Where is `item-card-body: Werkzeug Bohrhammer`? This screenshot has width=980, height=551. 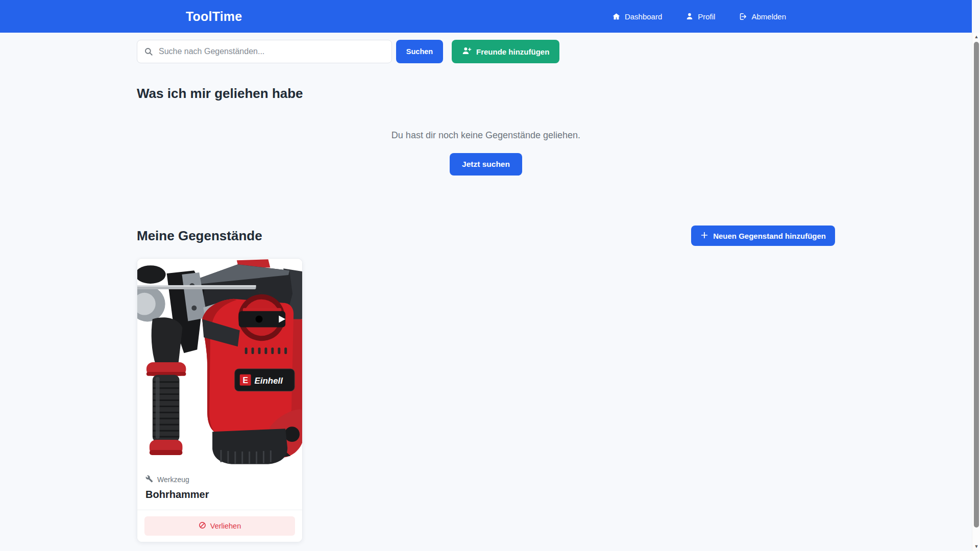
item-card-body: Werkzeug Bohrhammer is located at coordinates (219, 489).